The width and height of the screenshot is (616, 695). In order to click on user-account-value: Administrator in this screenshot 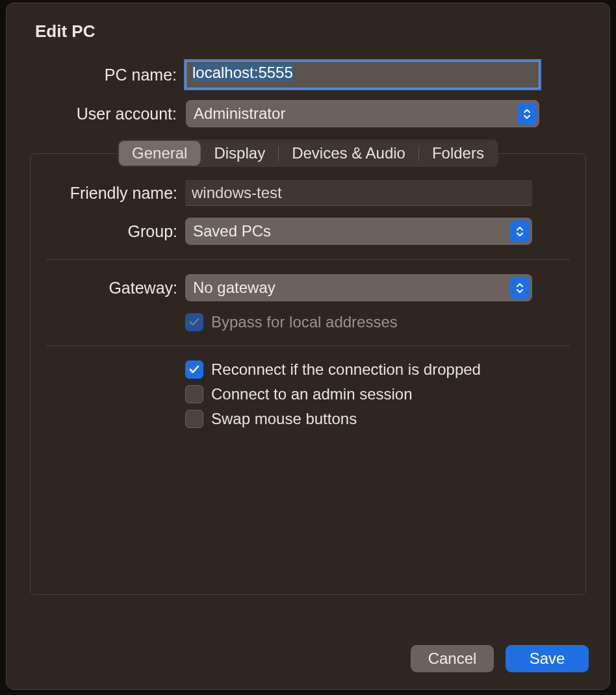, I will do `click(239, 114)`.